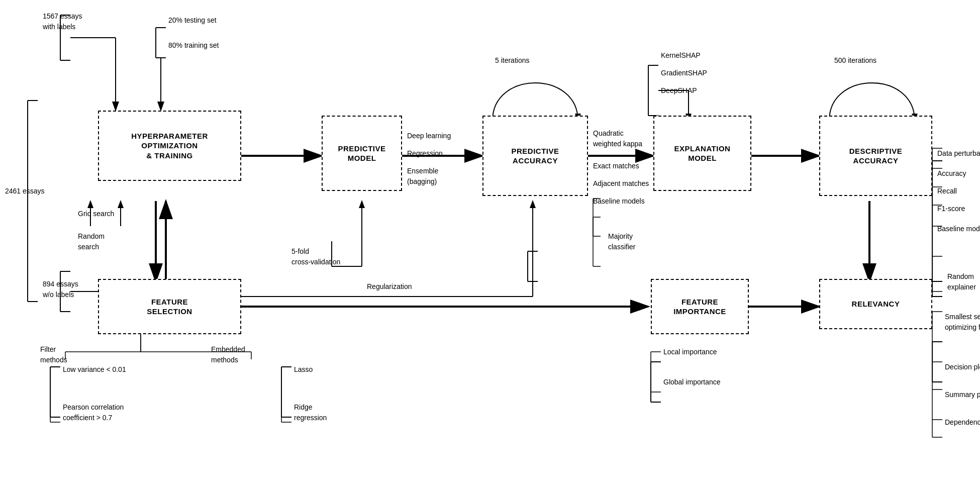 The height and width of the screenshot is (490, 980). What do you see at coordinates (691, 352) in the screenshot?
I see `label-local-importance: Local importance` at bounding box center [691, 352].